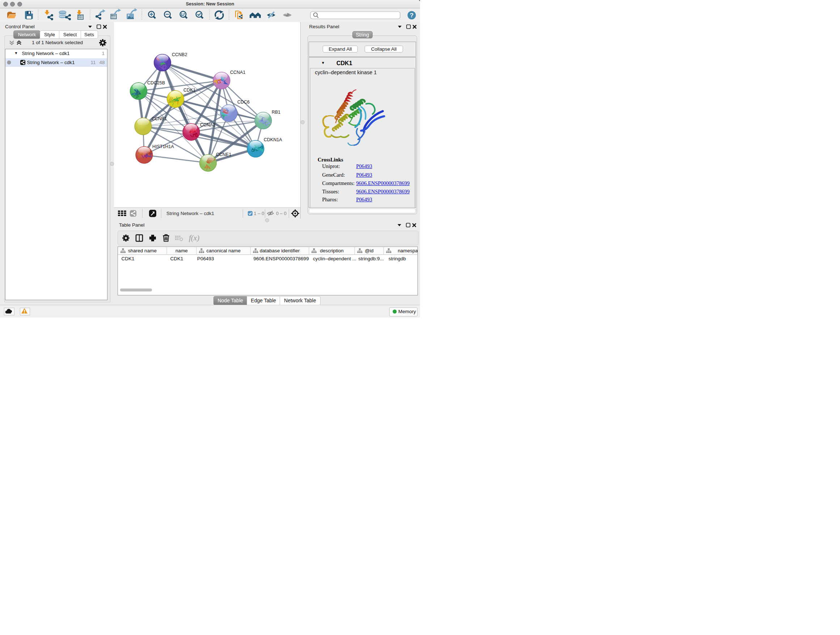 Image resolution: width=840 pixels, height=635 pixels. I want to click on svg-text: shared name, so click(142, 251).